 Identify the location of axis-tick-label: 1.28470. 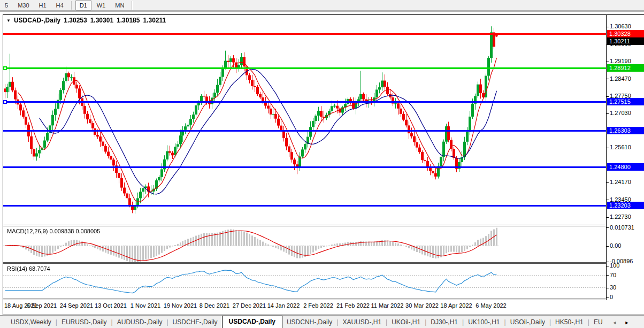
(625, 79).